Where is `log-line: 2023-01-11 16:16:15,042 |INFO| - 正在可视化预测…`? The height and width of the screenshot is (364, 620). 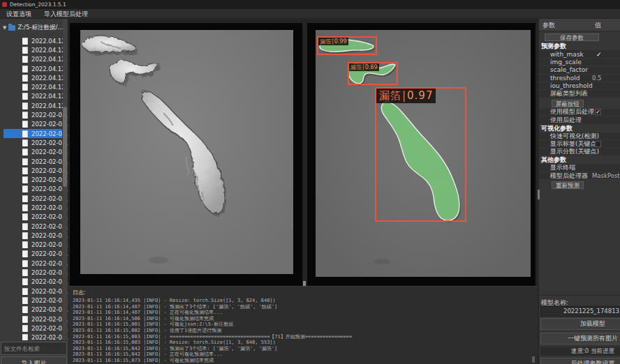
log-line: 2023-01-11 16:16:15,042 |INFO| - 正在可视化预测… is located at coordinates (305, 354).